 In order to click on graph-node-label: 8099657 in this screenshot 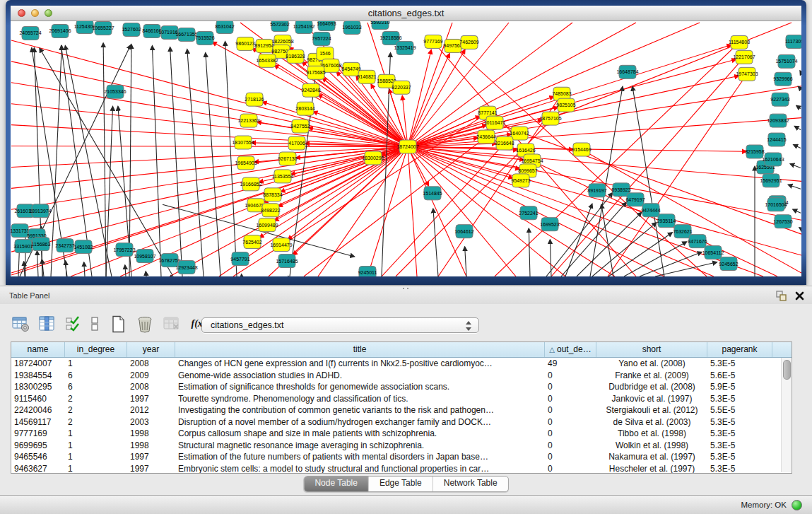, I will do `click(527, 171)`.